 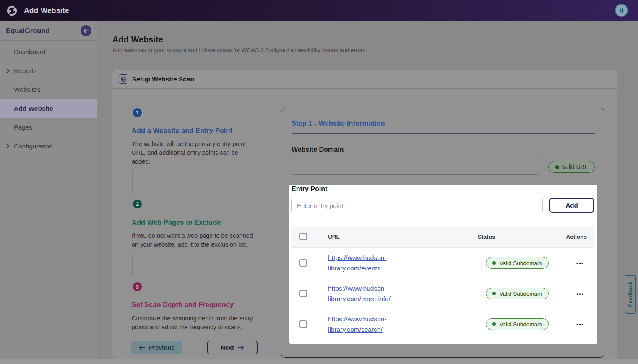 I want to click on page-title: Add Website, so click(x=138, y=39).